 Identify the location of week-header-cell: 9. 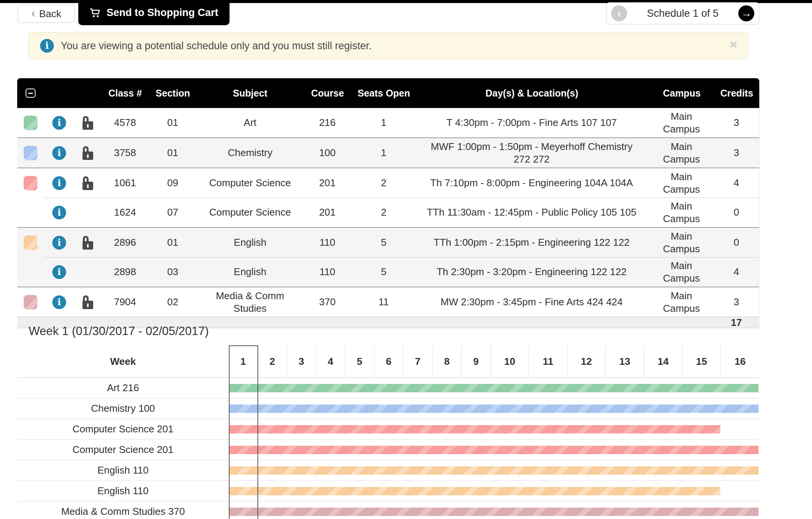
(476, 361).